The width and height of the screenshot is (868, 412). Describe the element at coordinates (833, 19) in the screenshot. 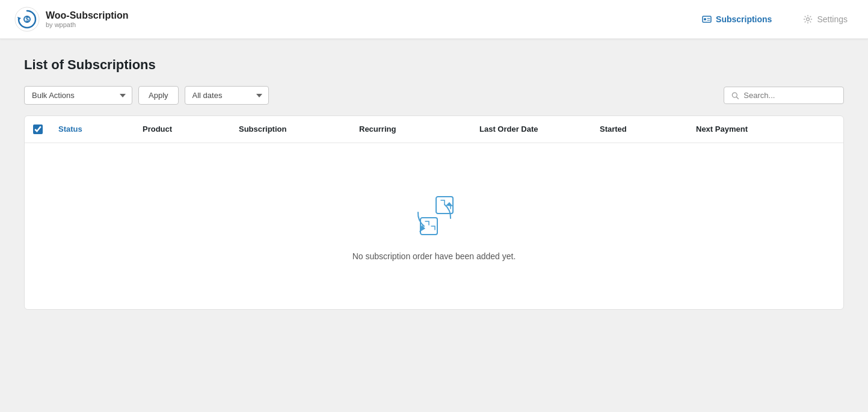

I see `nav-settings-label: Settings` at that location.